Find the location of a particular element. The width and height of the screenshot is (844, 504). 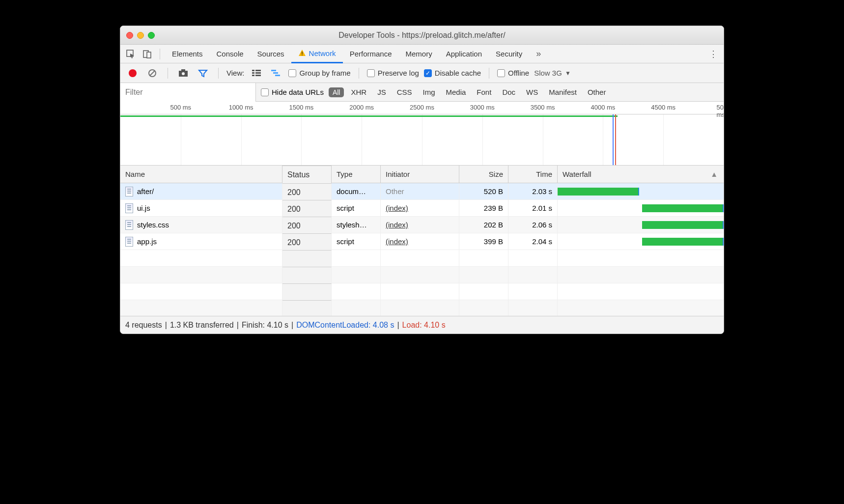

tab-elements: Elements is located at coordinates (188, 54).